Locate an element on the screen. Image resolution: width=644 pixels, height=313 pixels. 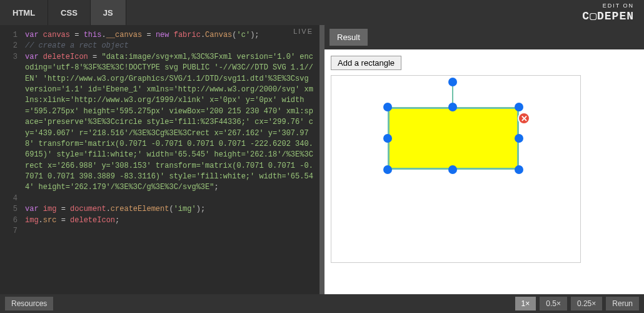
code-source: // create a rect object is located at coordinates (169, 46).